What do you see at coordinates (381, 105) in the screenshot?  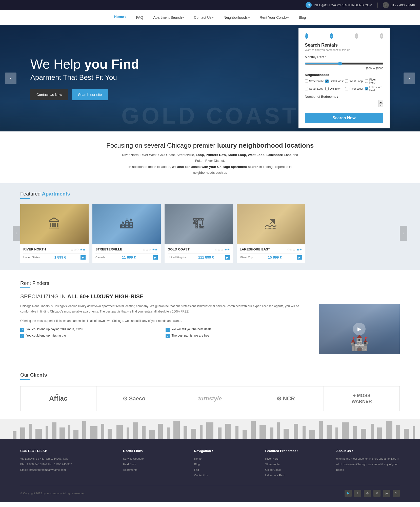 I see `bedrooms-down: ▼` at bounding box center [381, 105].